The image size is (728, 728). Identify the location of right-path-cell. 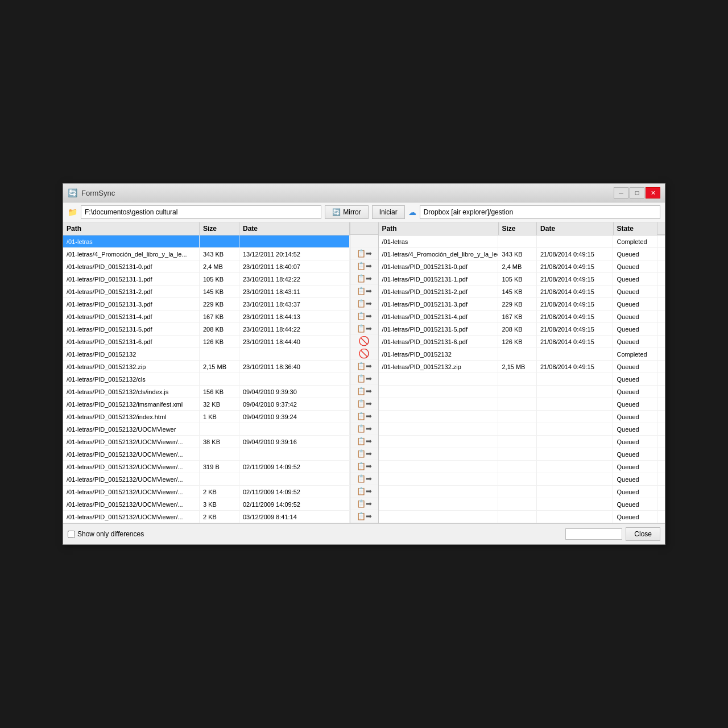
(439, 404).